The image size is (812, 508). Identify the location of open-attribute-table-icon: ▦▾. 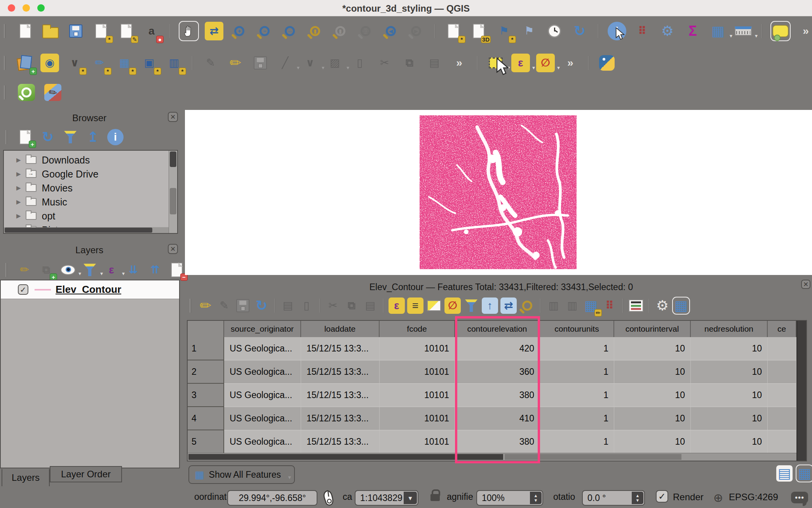
(718, 31).